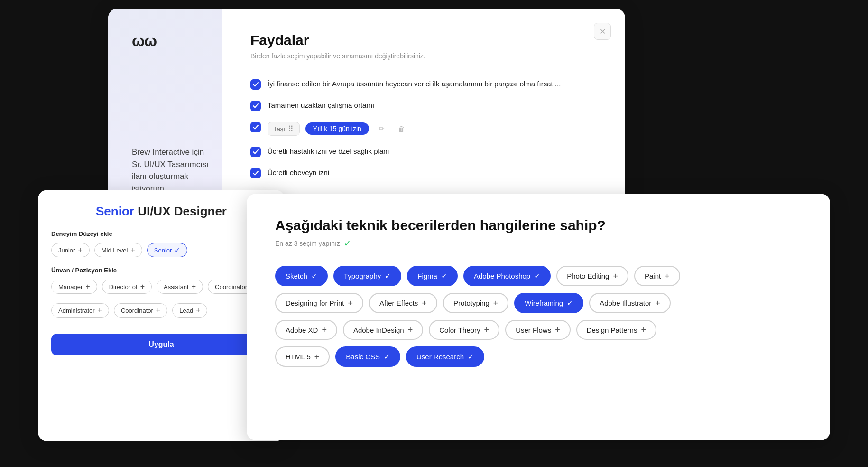  What do you see at coordinates (538, 276) in the screenshot?
I see `skills-row-1: Sketch ✓ Typography ✓ Figma ✓ Adobe Phot…` at bounding box center [538, 276].